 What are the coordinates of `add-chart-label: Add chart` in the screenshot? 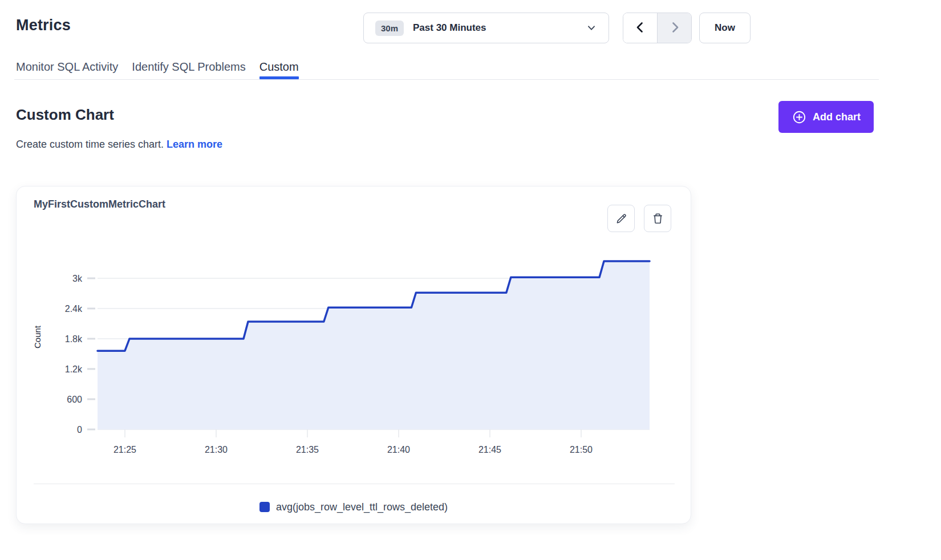 It's located at (837, 117).